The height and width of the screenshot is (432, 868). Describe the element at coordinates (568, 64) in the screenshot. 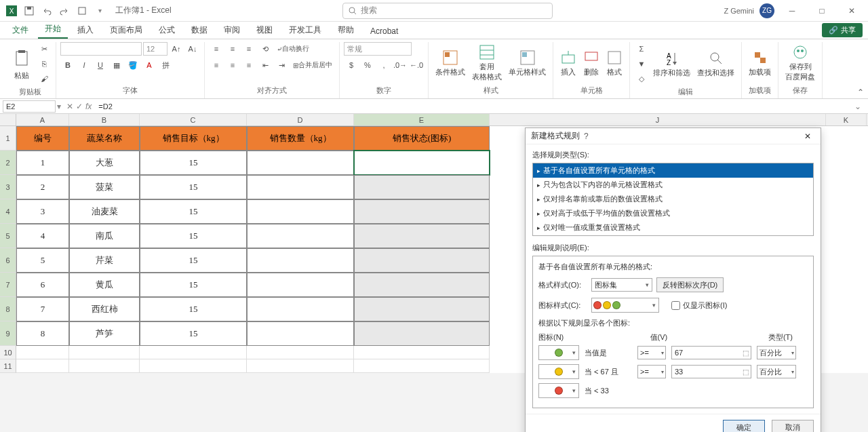

I see `insert-cells-button: 插入` at that location.